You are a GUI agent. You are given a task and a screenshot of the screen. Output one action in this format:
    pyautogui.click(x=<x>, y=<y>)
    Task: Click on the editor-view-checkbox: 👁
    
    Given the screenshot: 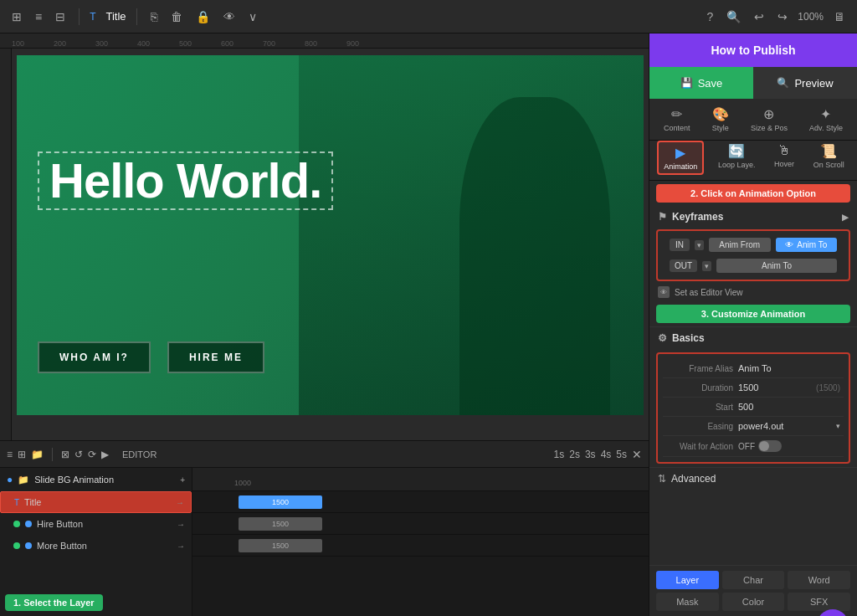 What is the action you would take?
    pyautogui.click(x=664, y=292)
    